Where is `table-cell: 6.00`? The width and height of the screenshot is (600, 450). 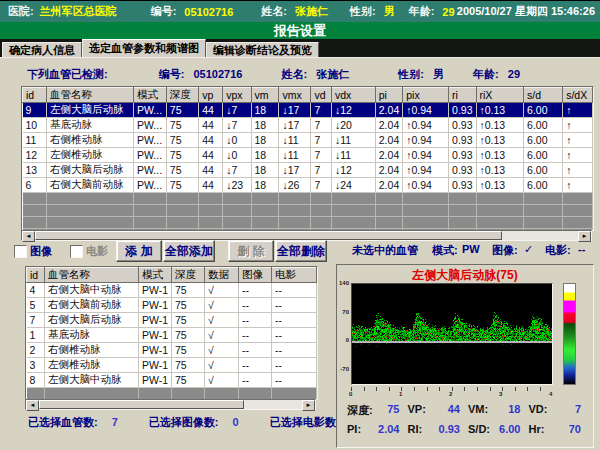 table-cell: 6.00 is located at coordinates (544, 126).